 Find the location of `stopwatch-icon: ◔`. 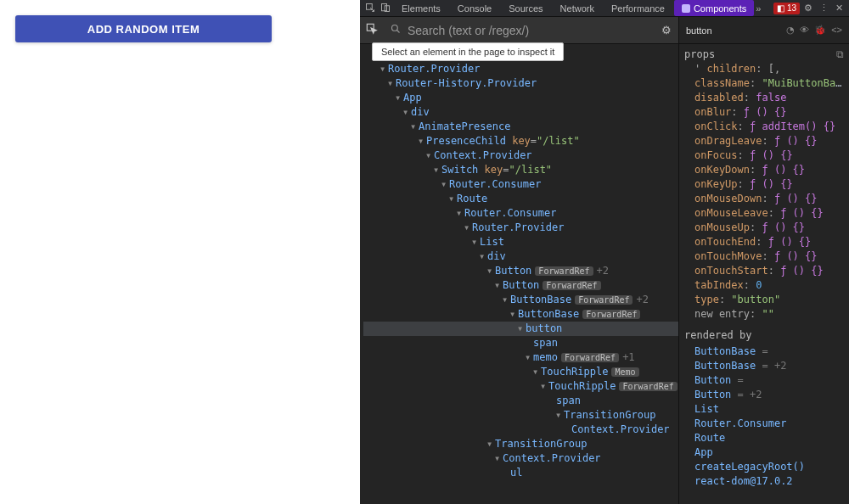

stopwatch-icon: ◔ is located at coordinates (790, 31).